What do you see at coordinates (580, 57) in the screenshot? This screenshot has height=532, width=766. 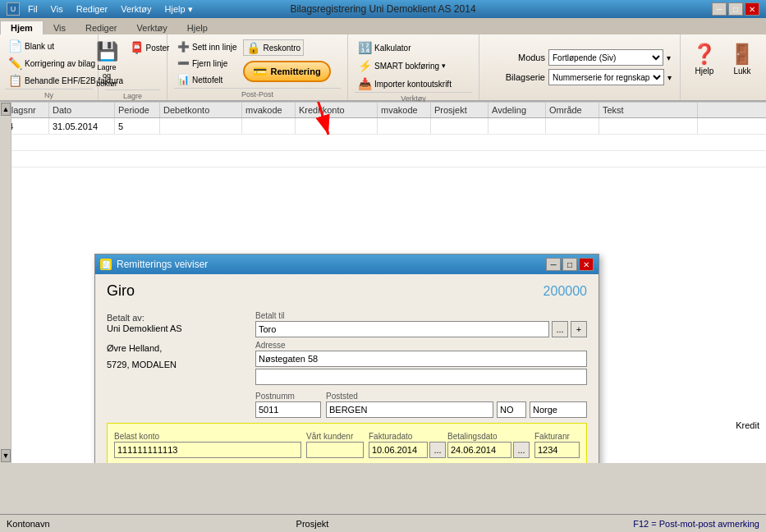 I see `modus-row: Modus Fortløpende (Siv) ▾` at bounding box center [580, 57].